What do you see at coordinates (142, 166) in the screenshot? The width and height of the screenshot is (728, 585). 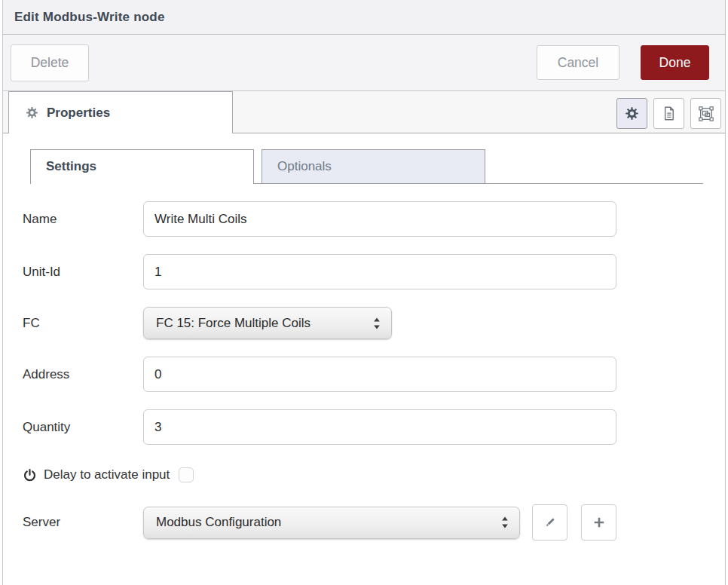 I see `tab-settings: Settings` at bounding box center [142, 166].